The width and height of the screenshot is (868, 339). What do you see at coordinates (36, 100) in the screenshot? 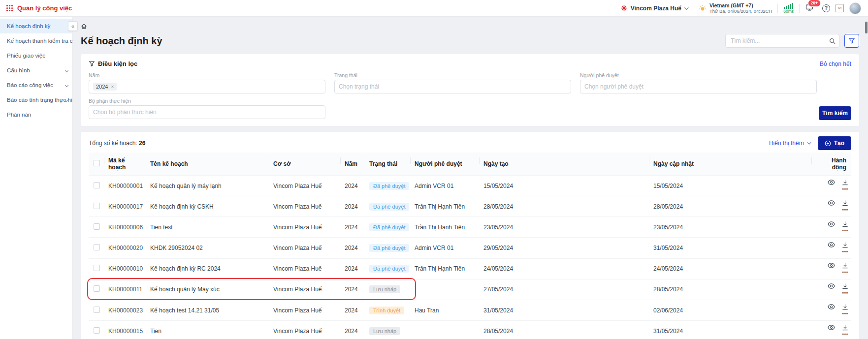
I see `sidebar-item-bao-cao-tinh-trang: Báo cáo tình trạng thực hiện` at bounding box center [36, 100].